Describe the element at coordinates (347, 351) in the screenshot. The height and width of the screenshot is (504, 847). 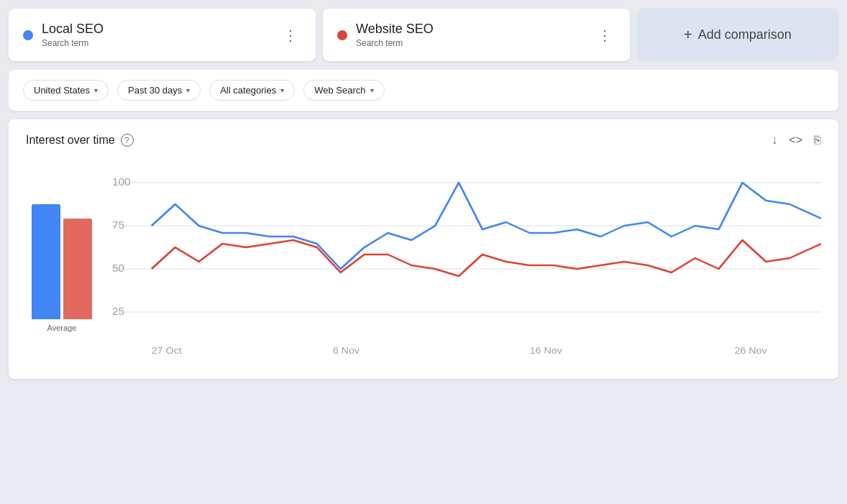
I see `svg-text: 6 Nov` at that location.